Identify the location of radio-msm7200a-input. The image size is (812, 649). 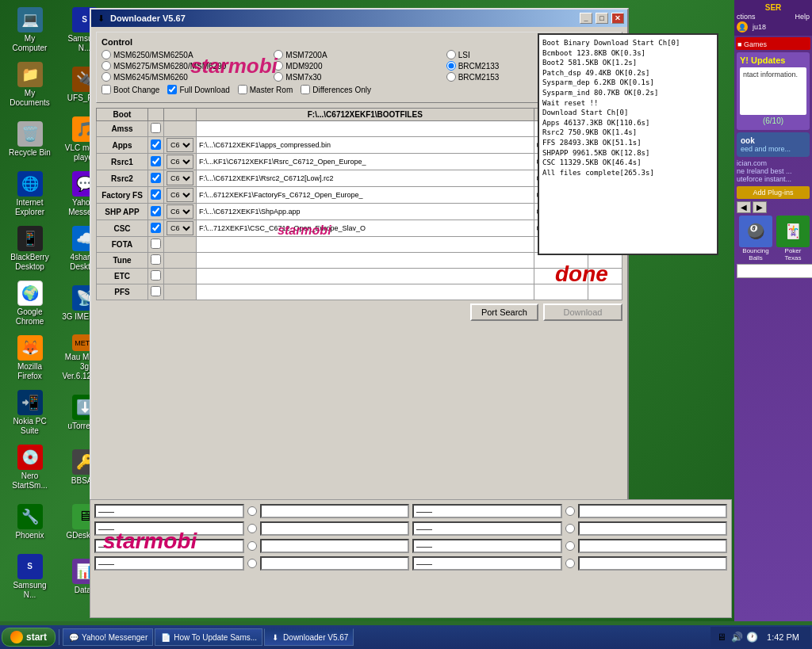
(278, 55).